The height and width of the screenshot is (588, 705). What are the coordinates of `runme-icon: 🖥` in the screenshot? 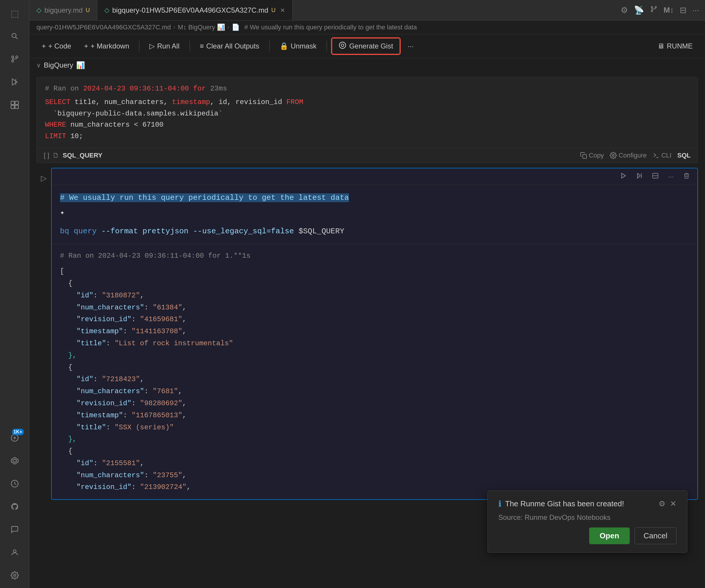 It's located at (661, 46).